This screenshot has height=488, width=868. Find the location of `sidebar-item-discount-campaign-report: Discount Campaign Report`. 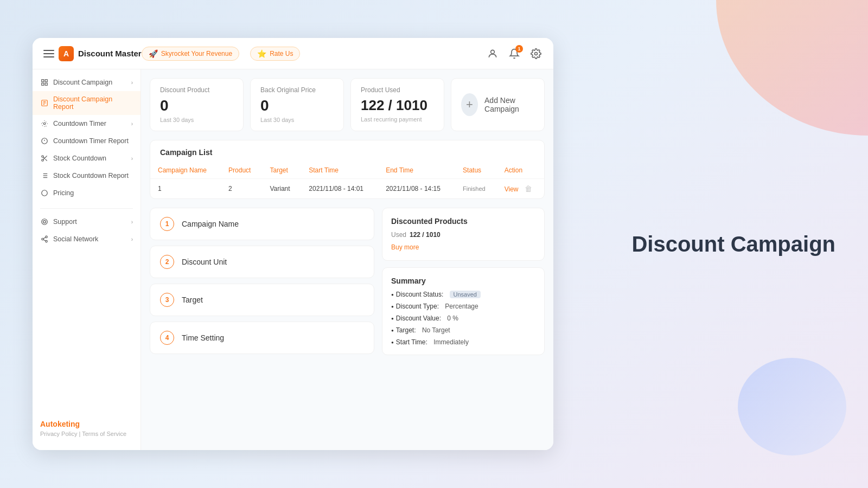

sidebar-item-discount-campaign-report: Discount Campaign Report is located at coordinates (87, 103).